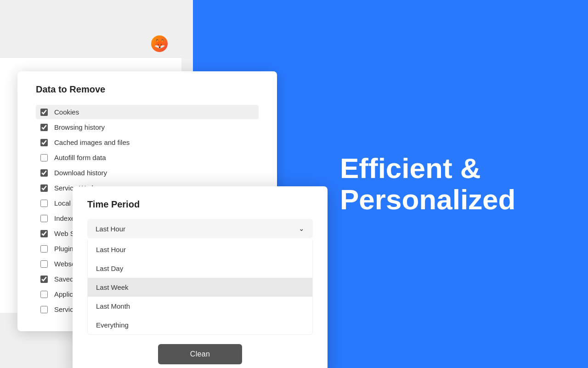 Image resolution: width=588 pixels, height=368 pixels. What do you see at coordinates (450, 184) in the screenshot?
I see `tagline: Efficient & Personalized` at bounding box center [450, 184].